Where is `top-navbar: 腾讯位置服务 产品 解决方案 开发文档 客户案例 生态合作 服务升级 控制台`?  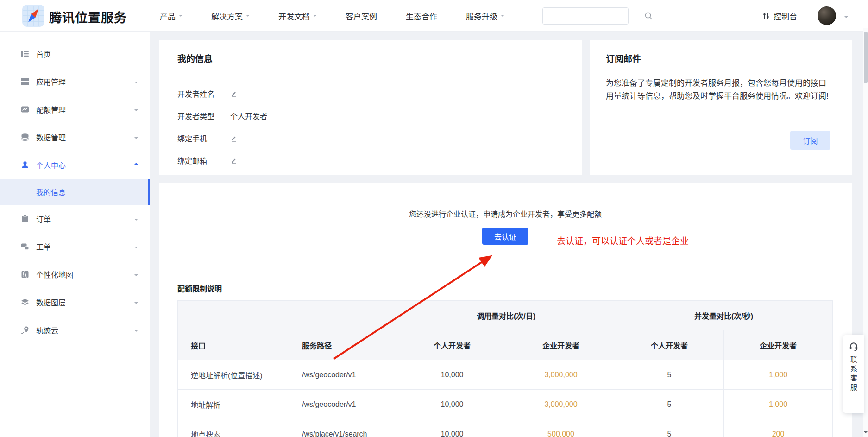 top-navbar: 腾讯位置服务 产品 解决方案 开发文档 客户案例 生态合作 服务升级 控制台 is located at coordinates (434, 16).